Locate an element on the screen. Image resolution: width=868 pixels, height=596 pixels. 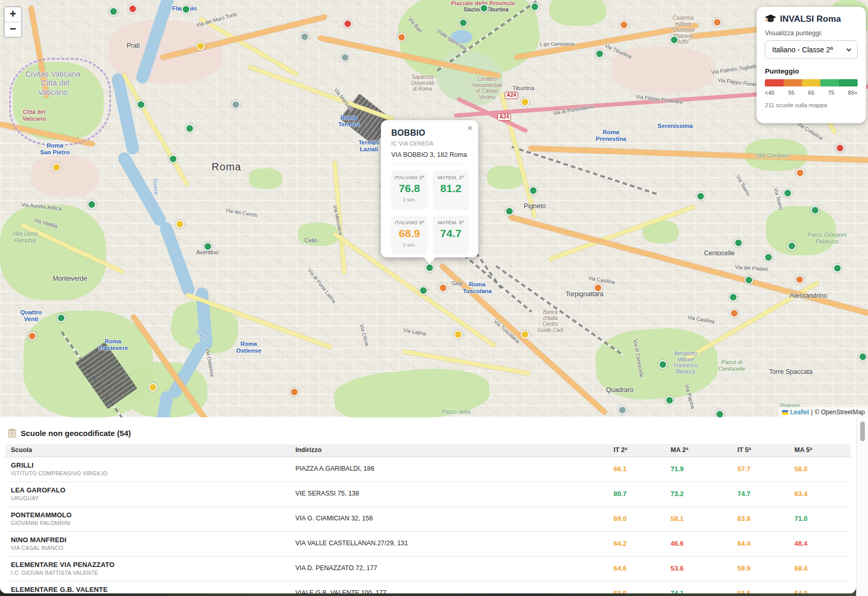
table-row: PONTEMAMMOLOGIOVANNI PALOMBINIVIA G. CIA… is located at coordinates (428, 519).